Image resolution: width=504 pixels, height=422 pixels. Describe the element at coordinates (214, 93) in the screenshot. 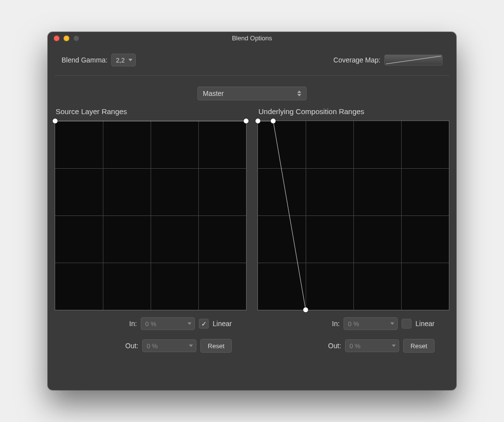

I see `channel-value: Master` at that location.